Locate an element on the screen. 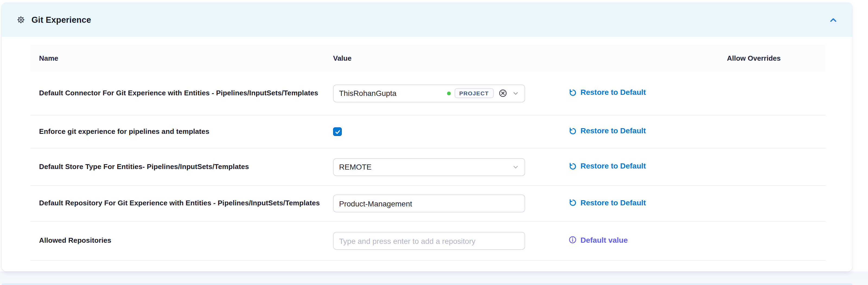  default-repository-input is located at coordinates (429, 204).